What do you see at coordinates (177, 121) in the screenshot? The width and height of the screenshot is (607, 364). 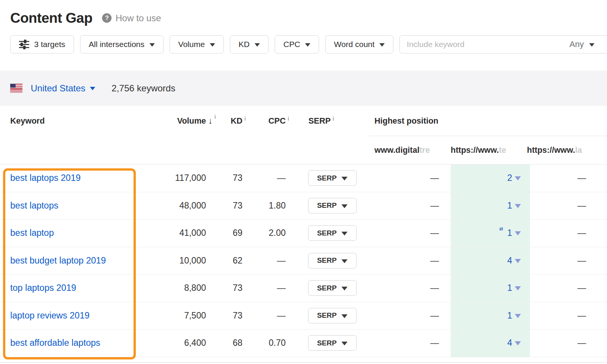 I see `col-header-volume: Volume ↓ i` at bounding box center [177, 121].